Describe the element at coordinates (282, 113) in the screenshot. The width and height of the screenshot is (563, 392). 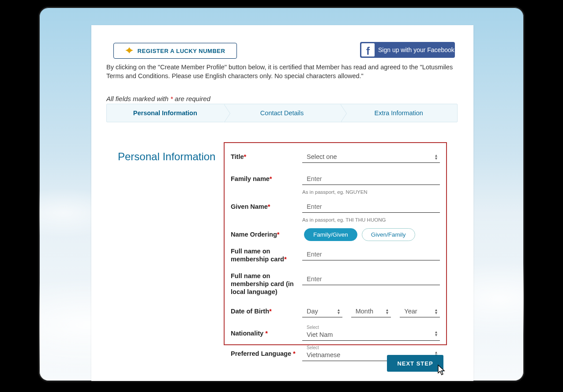
I see `stepper: Personal Information Contact Details Ext…` at that location.